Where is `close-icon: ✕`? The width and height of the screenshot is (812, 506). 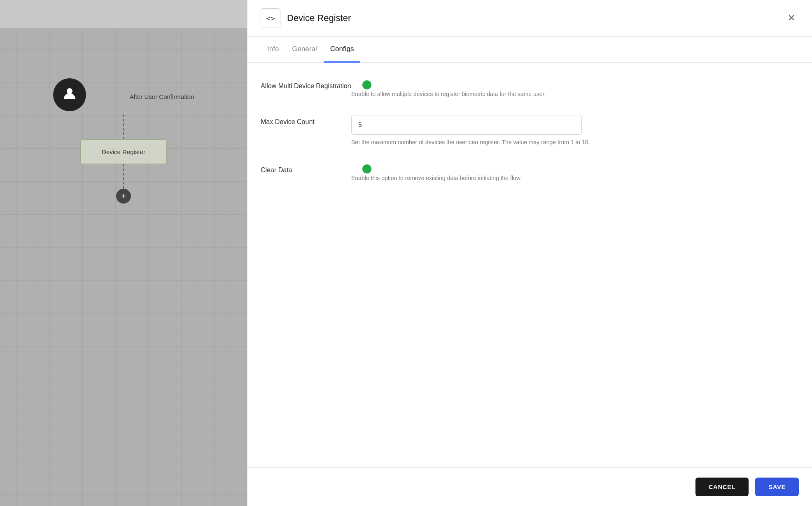
close-icon: ✕ is located at coordinates (791, 18).